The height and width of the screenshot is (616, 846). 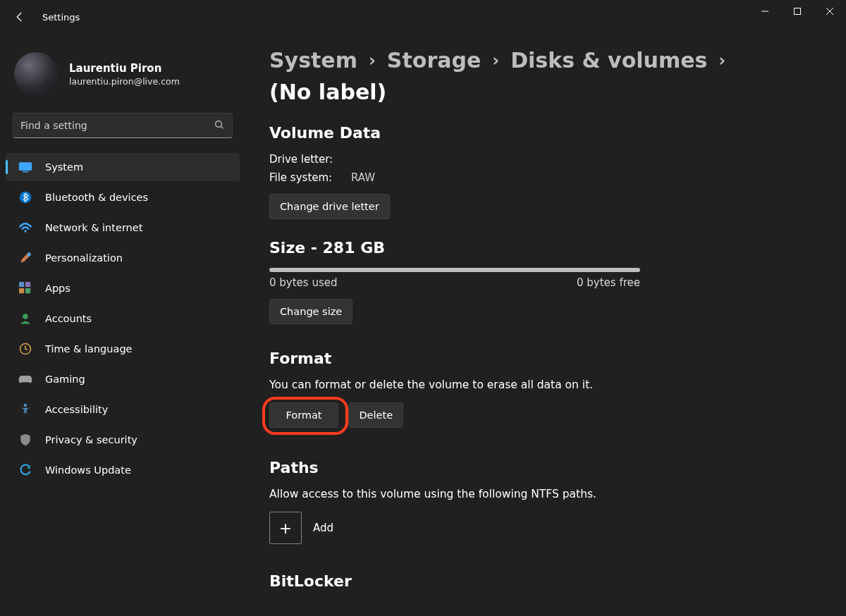 I want to click on format-button: Format, so click(x=304, y=415).